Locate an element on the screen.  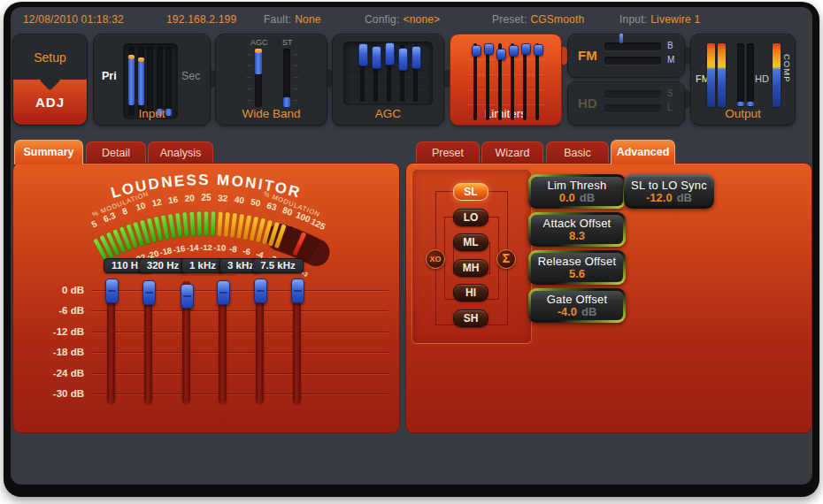
eq-gridline--30dB is located at coordinates (240, 394).